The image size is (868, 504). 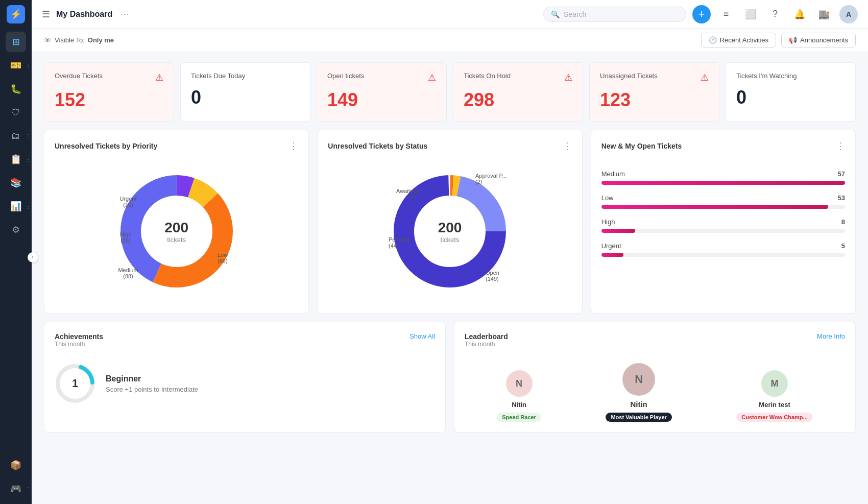 What do you see at coordinates (413, 197) in the screenshot?
I see `awaiting-sublabel: (4)` at bounding box center [413, 197].